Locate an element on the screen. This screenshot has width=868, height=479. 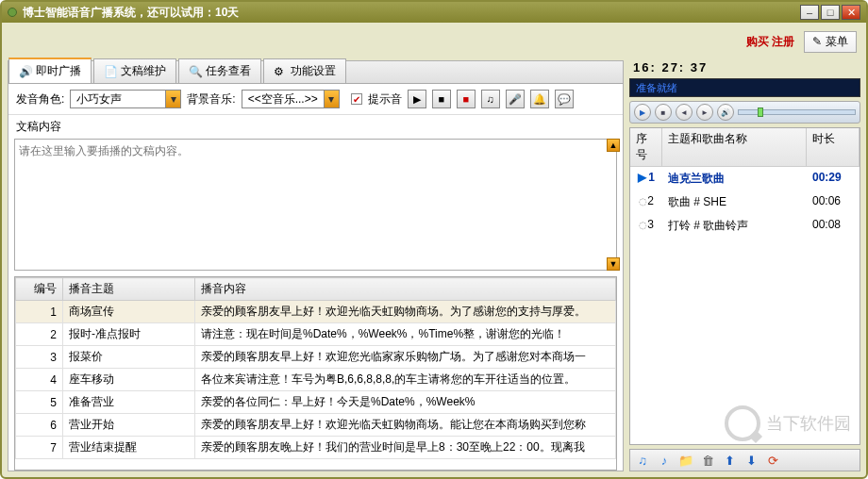
voice-dropdown: 小巧女声 ▾ is located at coordinates (125, 99).